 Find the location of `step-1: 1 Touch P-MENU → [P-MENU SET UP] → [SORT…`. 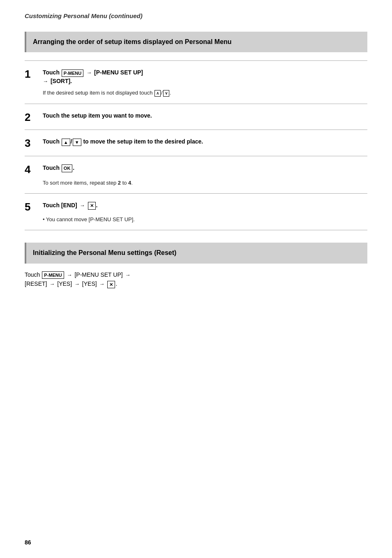

step-1: 1 Touch P-MENU → [P-MENU SET UP] → [SORT… is located at coordinates (196, 82).